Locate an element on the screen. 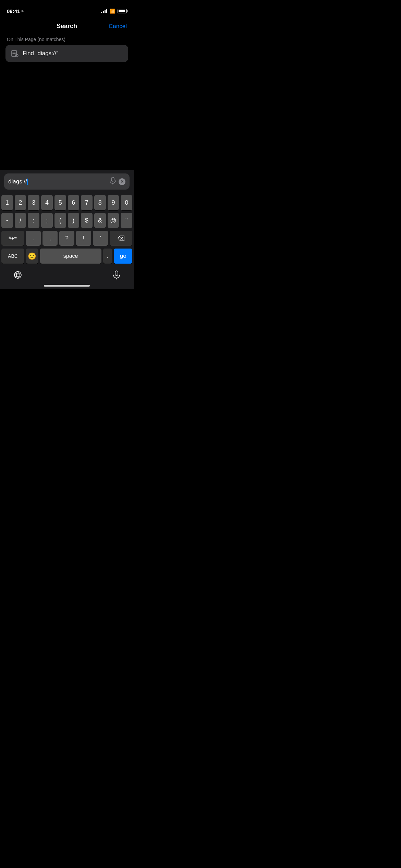 The width and height of the screenshot is (401, 868). key-abc: ABC is located at coordinates (13, 256).